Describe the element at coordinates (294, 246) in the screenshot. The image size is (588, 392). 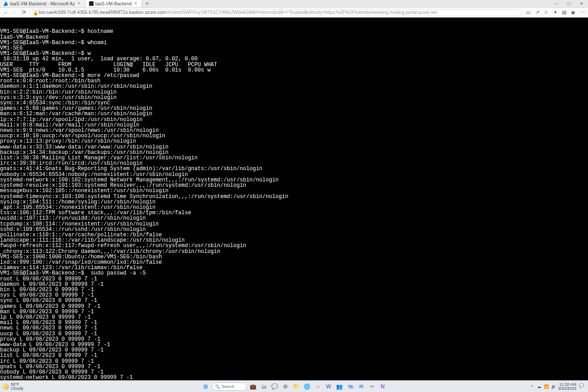
I see `terminal-line: fwupd-refresh:x:112:117:fwupd-refresh us…` at that location.